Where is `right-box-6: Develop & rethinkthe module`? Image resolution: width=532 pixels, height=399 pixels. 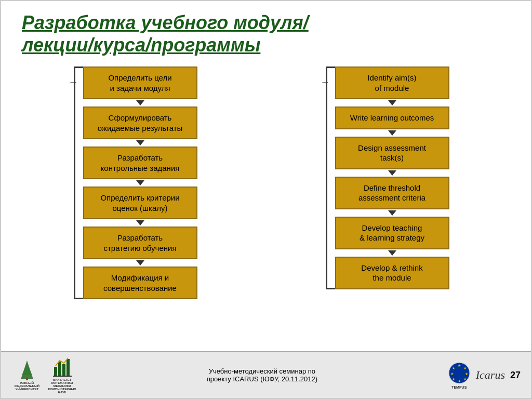
right-box-6: Develop & rethinkthe module is located at coordinates (392, 273).